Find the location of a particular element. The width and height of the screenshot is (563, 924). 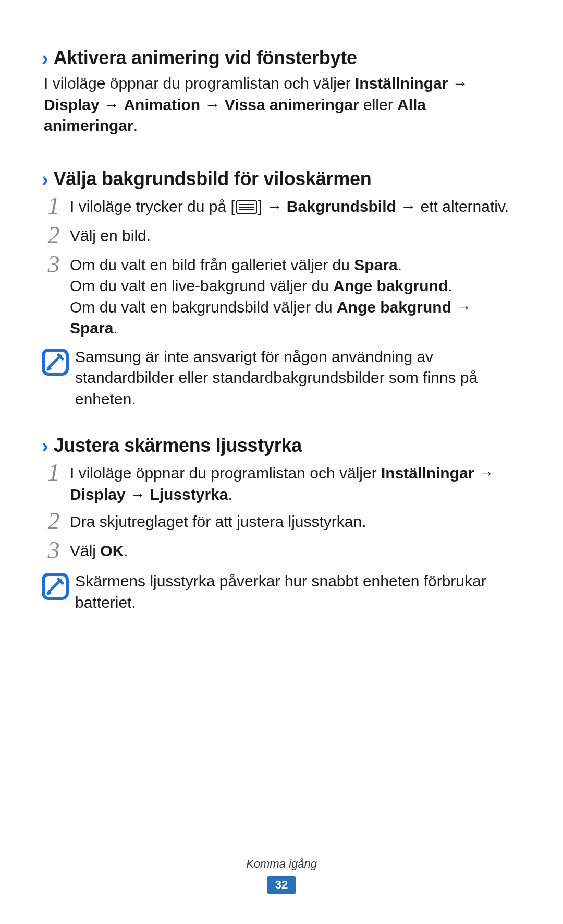

step-item: 2 Välj en bild. is located at coordinates (282, 236).